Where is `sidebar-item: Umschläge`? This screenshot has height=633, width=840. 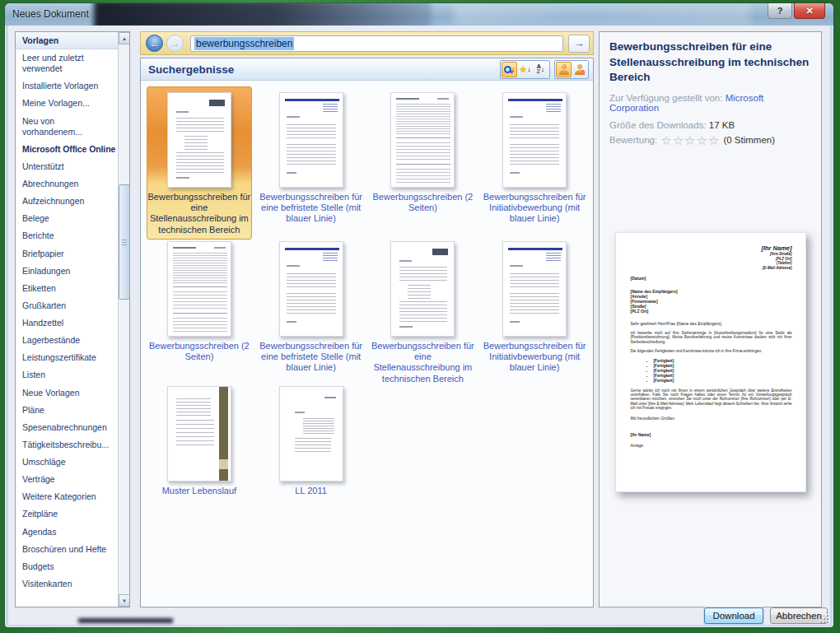 sidebar-item: Umschläge is located at coordinates (67, 463).